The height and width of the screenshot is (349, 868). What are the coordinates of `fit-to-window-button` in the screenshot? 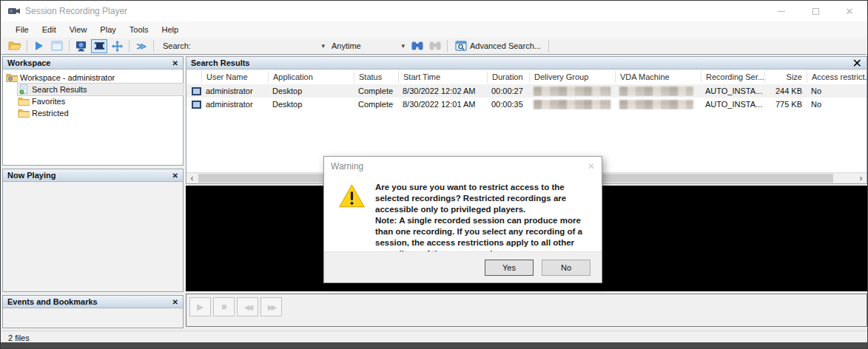 It's located at (99, 46).